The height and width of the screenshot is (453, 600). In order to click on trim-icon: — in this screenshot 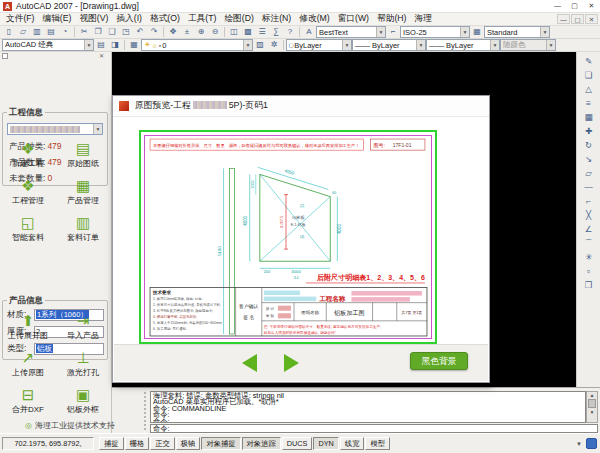, I will do `click(588, 187)`.